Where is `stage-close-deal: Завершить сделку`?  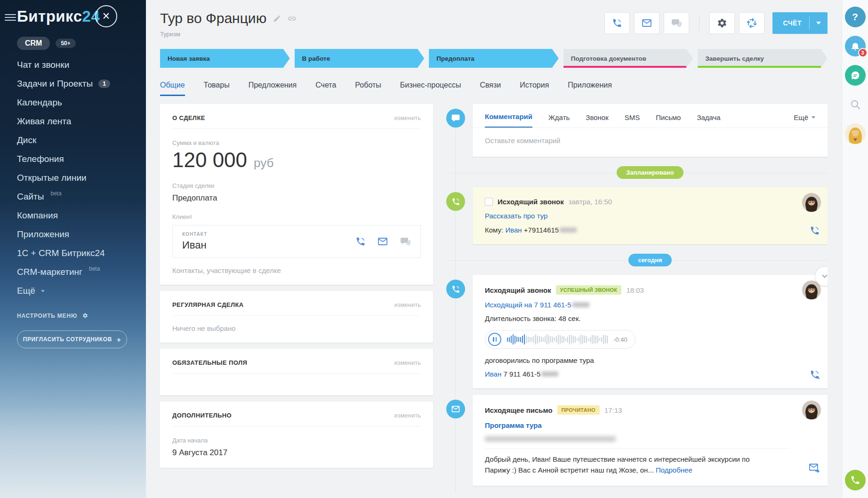
stage-close-deal: Завершить сделку is located at coordinates (763, 58).